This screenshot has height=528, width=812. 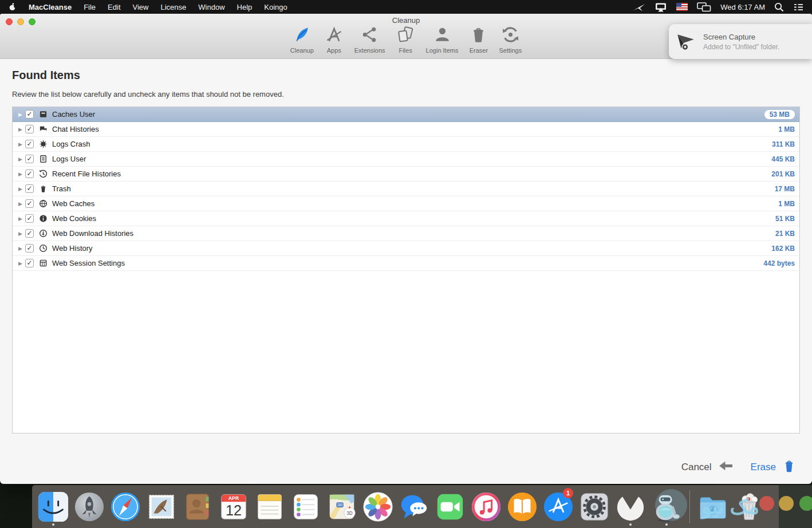 What do you see at coordinates (378, 507) in the screenshot?
I see `dock-photos-icon` at bounding box center [378, 507].